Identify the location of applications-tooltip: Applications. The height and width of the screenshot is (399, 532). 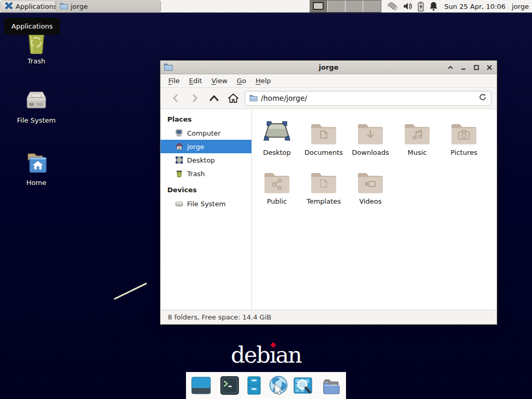
(32, 26).